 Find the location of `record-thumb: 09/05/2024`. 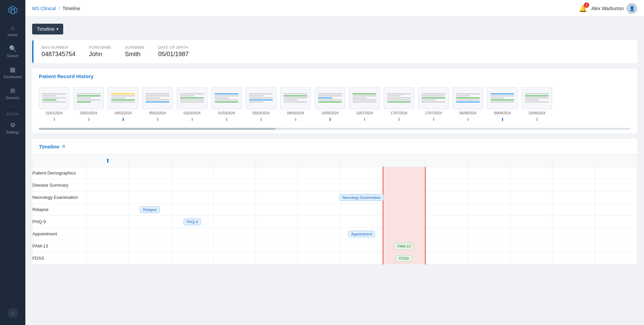

record-thumb: 09/05/2024 is located at coordinates (295, 104).